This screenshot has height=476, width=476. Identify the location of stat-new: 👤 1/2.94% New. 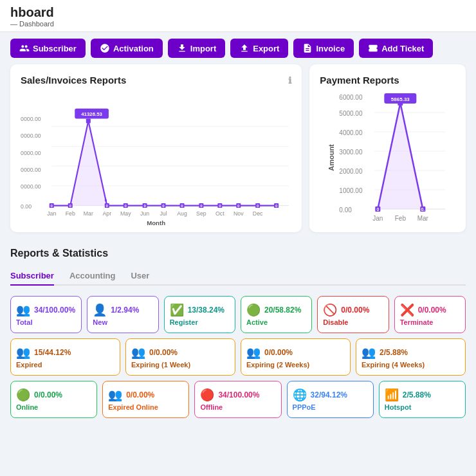
(122, 315).